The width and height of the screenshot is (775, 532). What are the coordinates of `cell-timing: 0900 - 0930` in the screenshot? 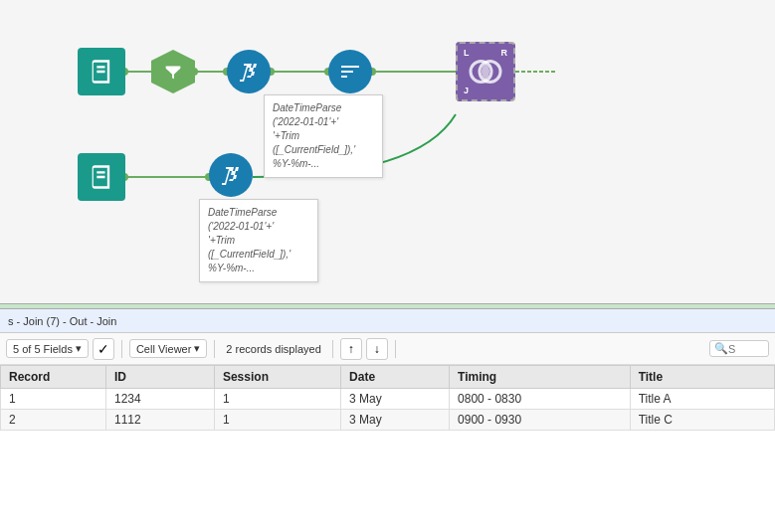 It's located at (540, 420).